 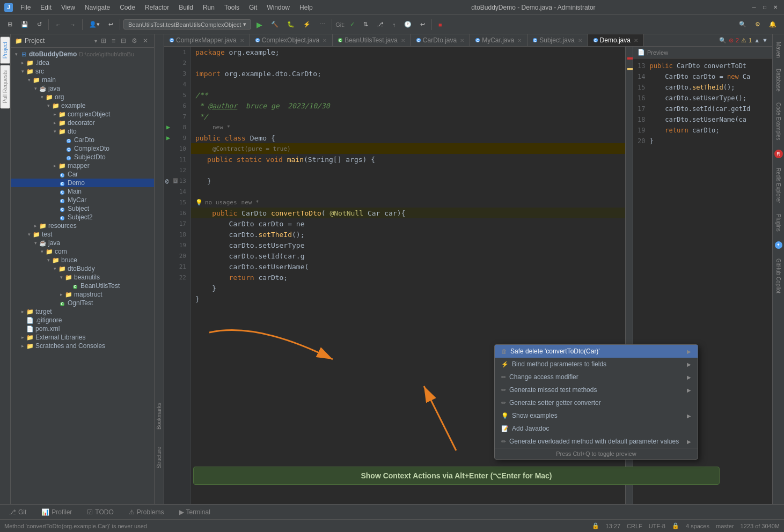 I want to click on bottom-tab-profiler: 📊 Profiler, so click(x=57, y=512).